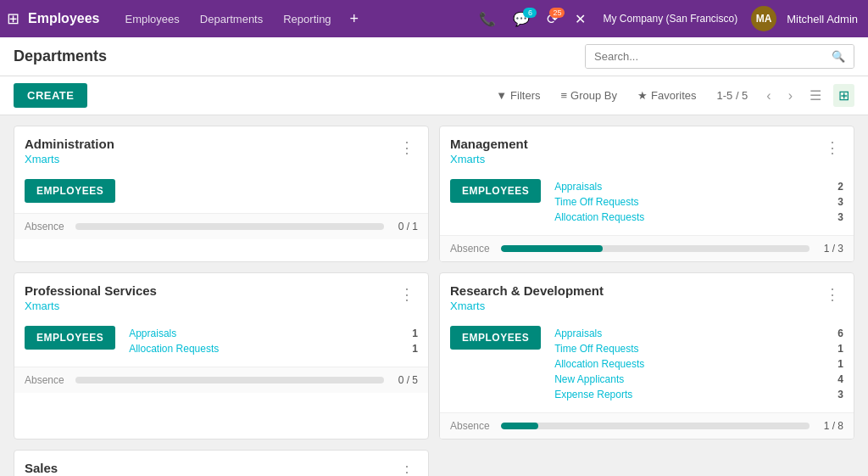  Describe the element at coordinates (768, 96) in the screenshot. I see `prev-page-button: ‹` at that location.